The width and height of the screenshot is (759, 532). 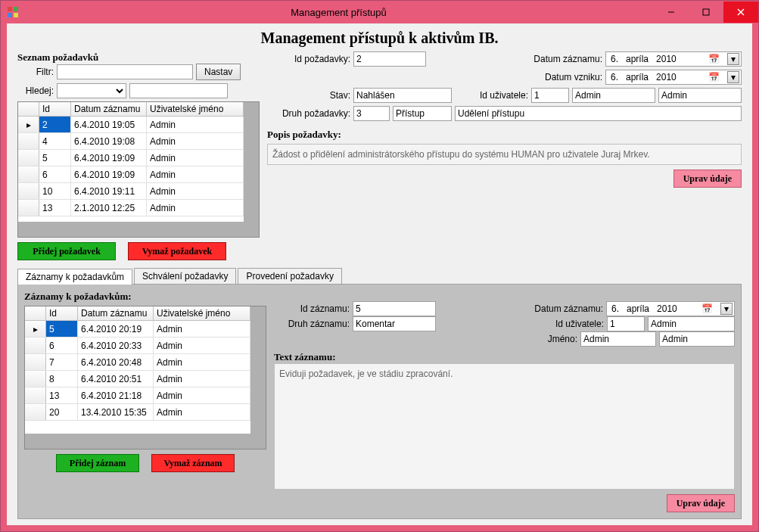 What do you see at coordinates (741, 12) in the screenshot?
I see `close-button` at bounding box center [741, 12].